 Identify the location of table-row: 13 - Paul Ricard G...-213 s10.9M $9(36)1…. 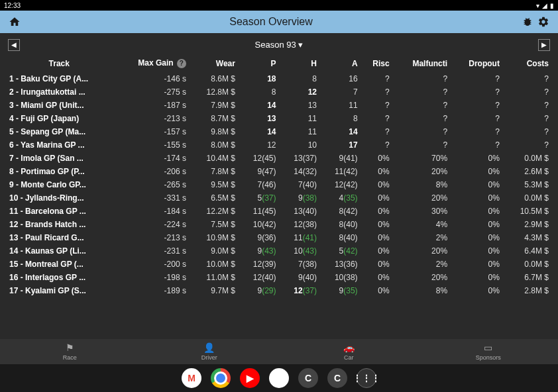
(279, 238).